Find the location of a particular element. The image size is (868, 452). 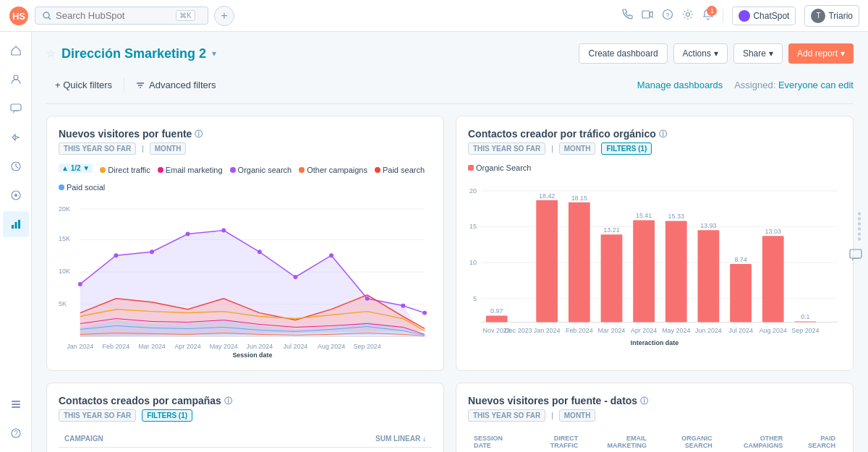

search-bar: ⌘K is located at coordinates (122, 16).